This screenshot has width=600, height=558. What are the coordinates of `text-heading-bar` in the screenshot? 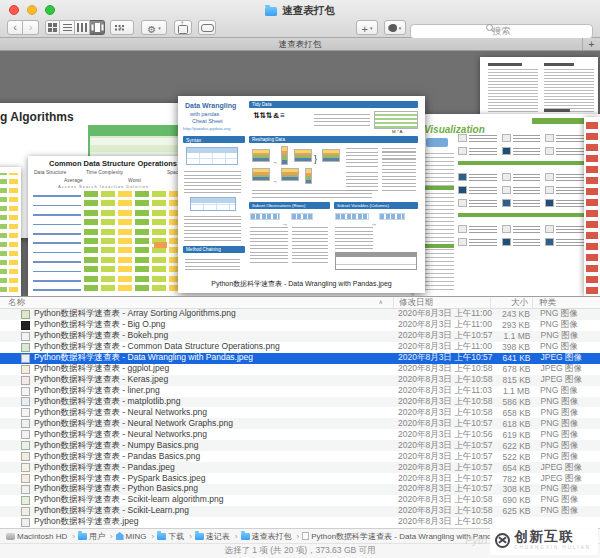 It's located at (557, 110).